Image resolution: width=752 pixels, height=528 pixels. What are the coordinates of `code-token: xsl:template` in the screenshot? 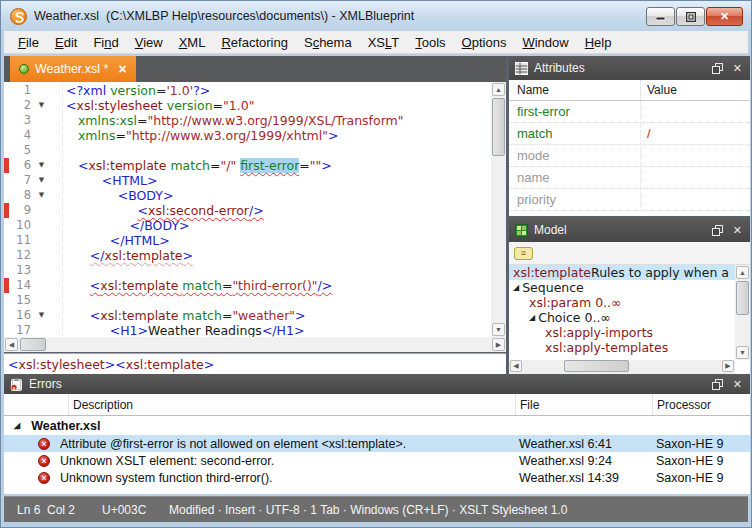 It's located at (144, 256).